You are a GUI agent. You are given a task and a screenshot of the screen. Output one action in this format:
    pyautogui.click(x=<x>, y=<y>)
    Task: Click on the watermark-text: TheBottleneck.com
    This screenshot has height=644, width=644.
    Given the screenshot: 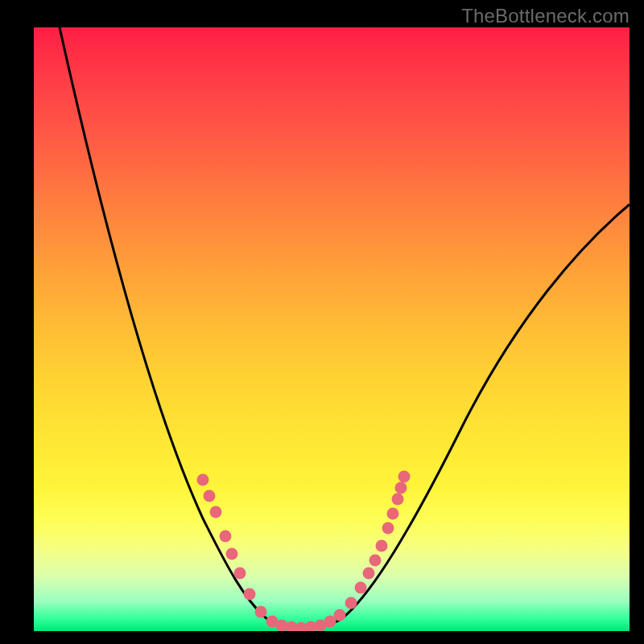 What is the action you would take?
    pyautogui.click(x=546, y=16)
    